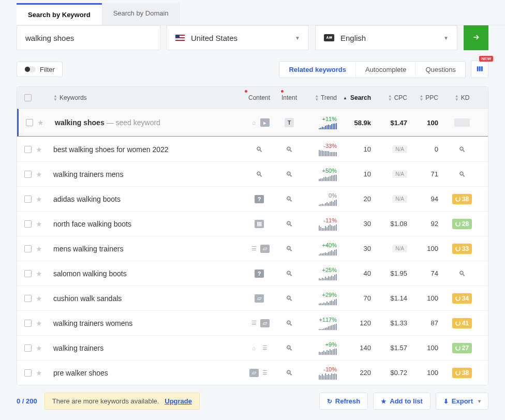 Image resolution: width=505 pixels, height=420 pixels. I want to click on columns-button: NEW, so click(480, 69).